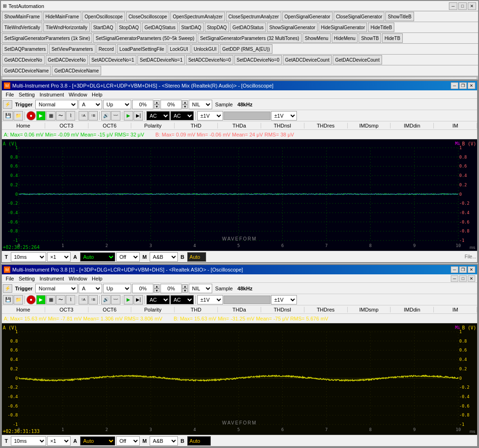 Image resolution: width=479 pixels, height=448 pixels. Describe the element at coordinates (317, 38) in the screenshot. I see `show-menu-button: ShowMenu` at that location.